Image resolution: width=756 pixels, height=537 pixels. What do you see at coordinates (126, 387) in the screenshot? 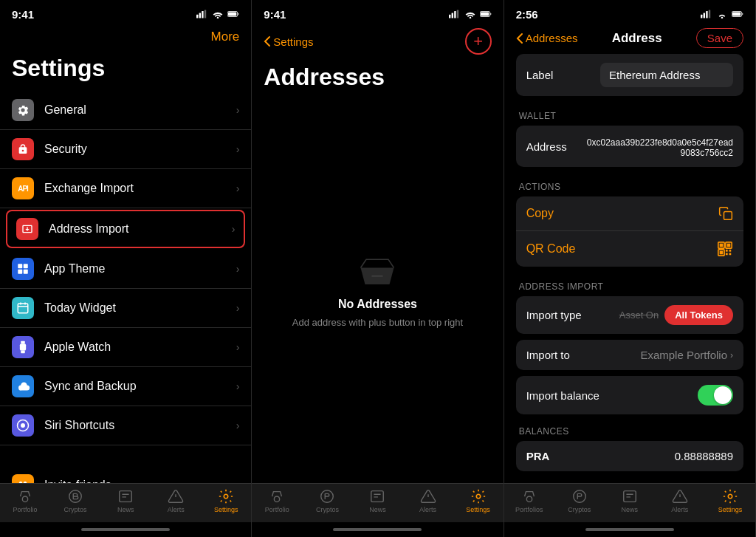
I see `settings-item-sync-backup: Sync and Backup ›` at bounding box center [126, 387].